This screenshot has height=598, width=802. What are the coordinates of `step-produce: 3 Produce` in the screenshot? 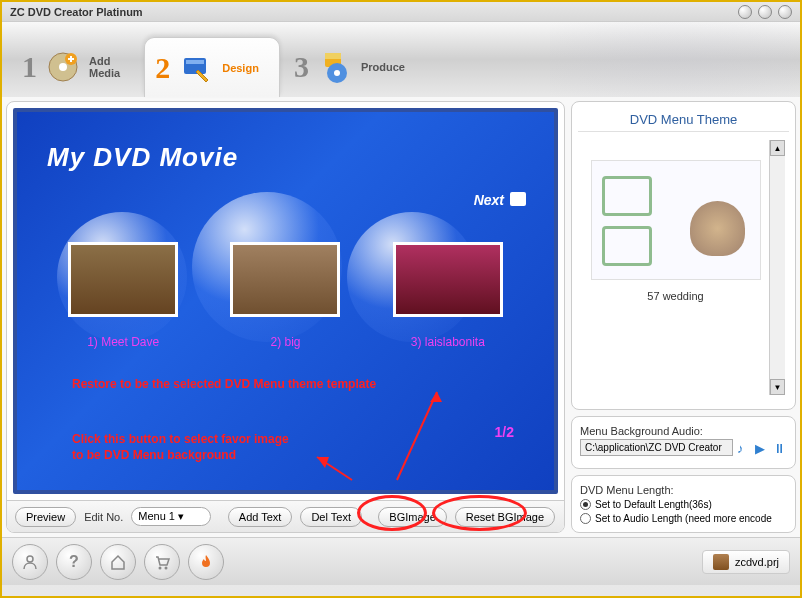 It's located at (354, 67).